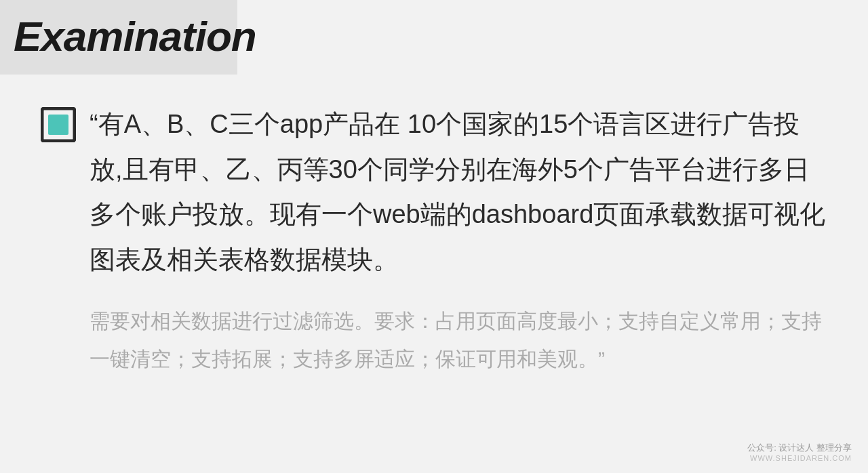 This screenshot has width=868, height=473. Describe the element at coordinates (119, 37) in the screenshot. I see `title-banner: Examination` at that location.